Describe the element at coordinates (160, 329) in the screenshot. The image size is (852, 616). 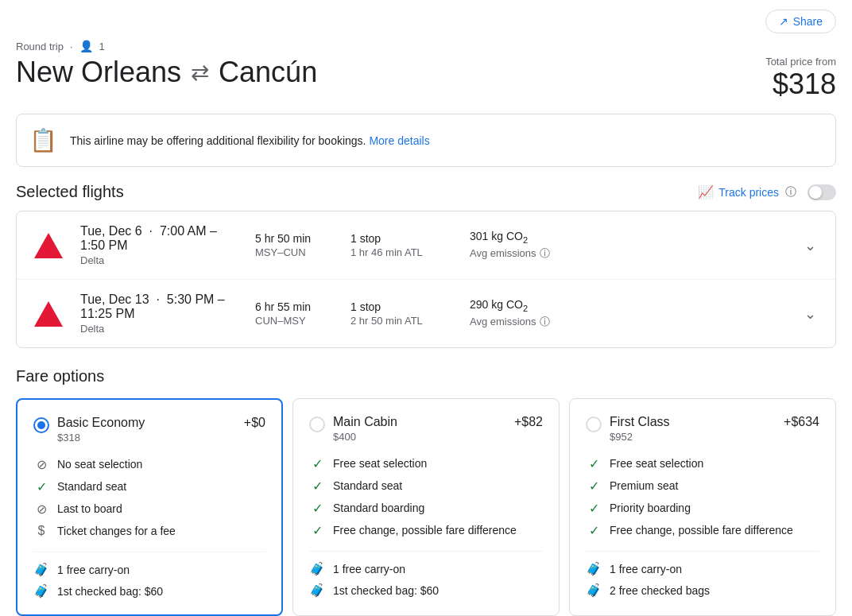
I see `flight-airline: Delta` at that location.